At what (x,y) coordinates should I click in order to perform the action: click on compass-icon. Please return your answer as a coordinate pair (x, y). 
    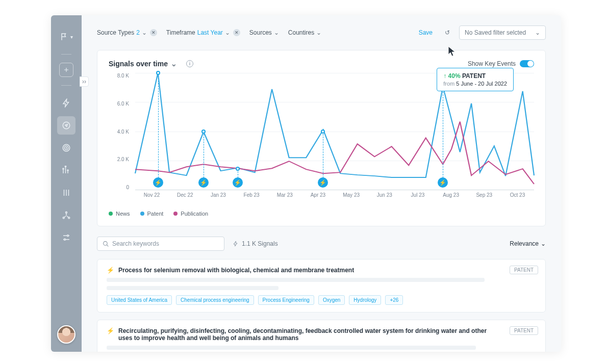
    Looking at the image, I should click on (66, 125).